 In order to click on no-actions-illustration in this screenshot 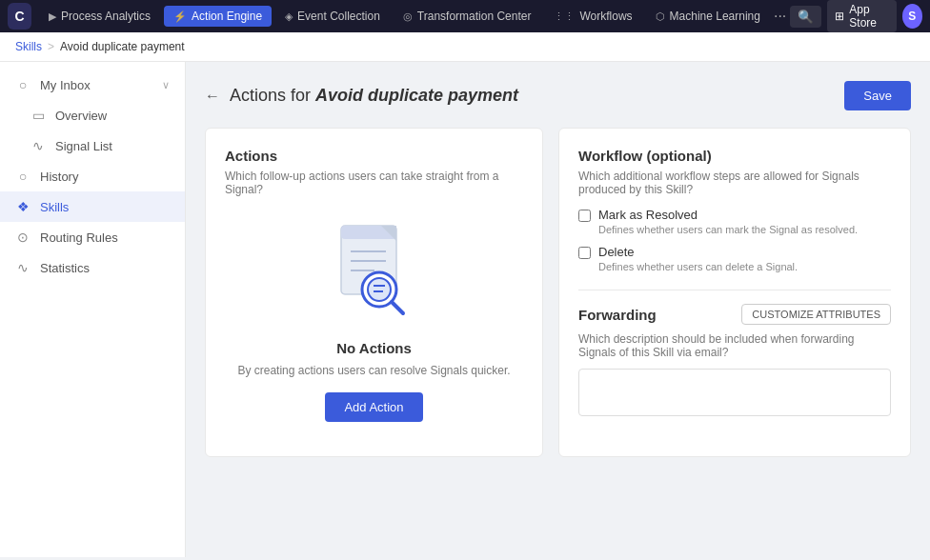, I will do `click(374, 274)`.